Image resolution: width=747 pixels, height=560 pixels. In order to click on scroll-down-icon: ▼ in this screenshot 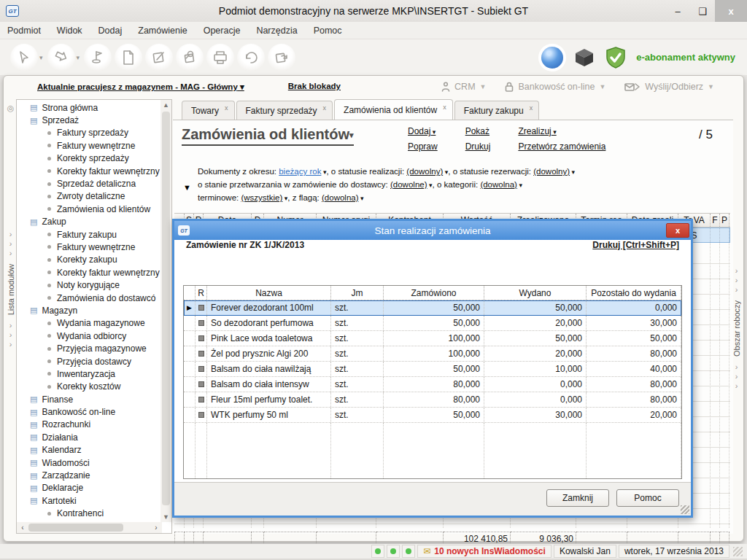, I will do `click(166, 517)`.